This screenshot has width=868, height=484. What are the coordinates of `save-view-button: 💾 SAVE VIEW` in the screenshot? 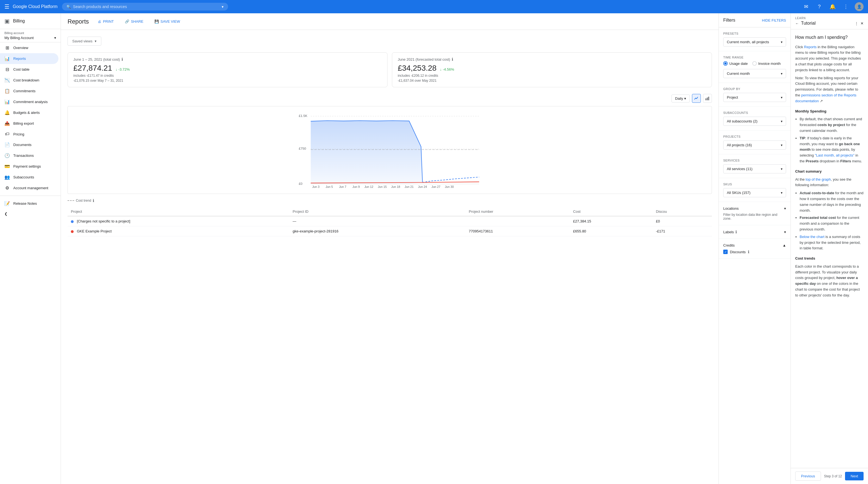 It's located at (167, 22).